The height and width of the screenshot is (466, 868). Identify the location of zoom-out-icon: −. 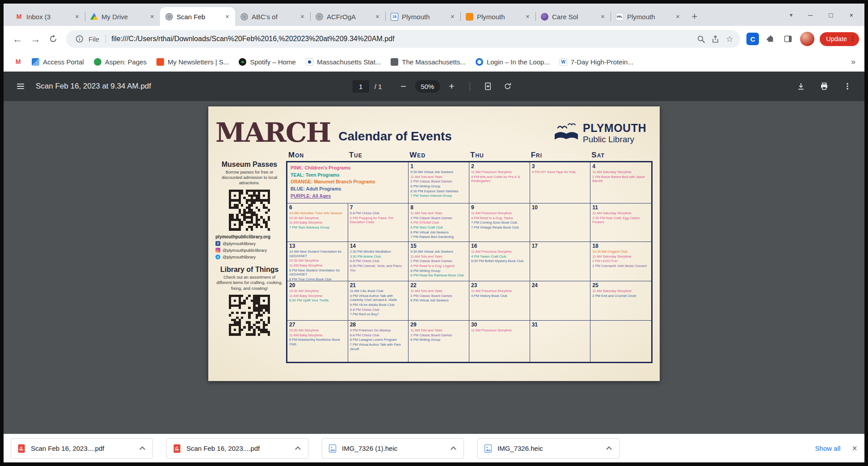
(403, 86).